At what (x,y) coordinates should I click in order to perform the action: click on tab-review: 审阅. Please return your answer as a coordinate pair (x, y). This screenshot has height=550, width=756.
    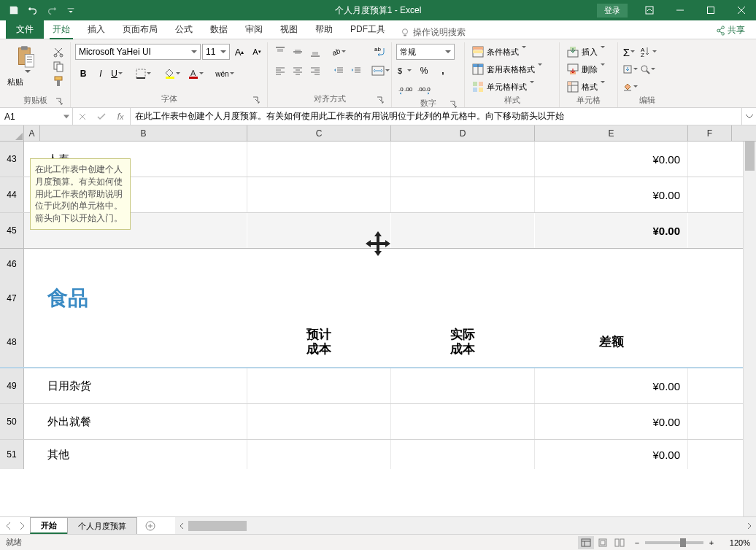
    Looking at the image, I should click on (254, 29).